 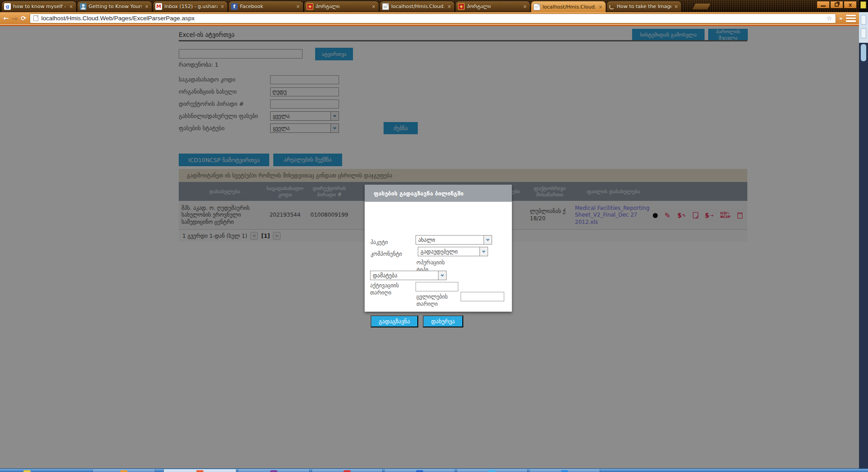 What do you see at coordinates (158, 6) in the screenshot?
I see `gmail-favicon: M` at bounding box center [158, 6].